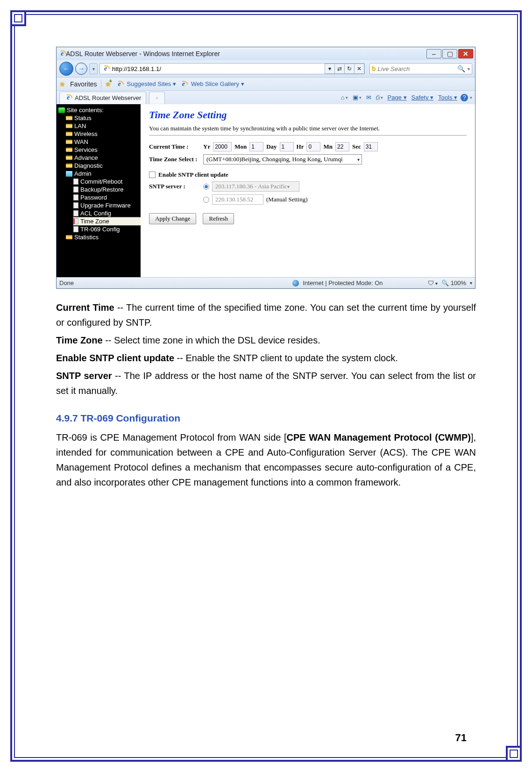 This screenshot has width=532, height=772. What do you see at coordinates (308, 200) in the screenshot?
I see `sntp-server-row-2: 220.130.158.52 (Manual Setting)` at bounding box center [308, 200].